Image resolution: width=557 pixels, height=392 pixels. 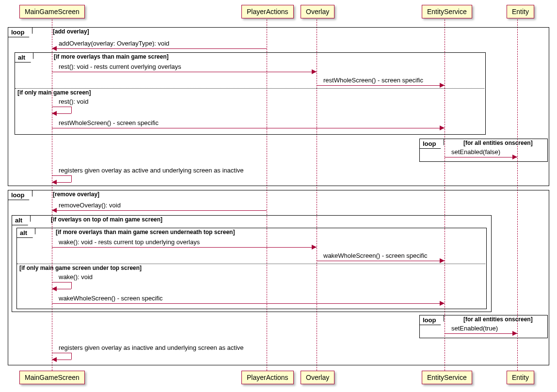 What do you see at coordinates (71, 31) in the screenshot?
I see `frame-cond: [add overlay]` at bounding box center [71, 31].